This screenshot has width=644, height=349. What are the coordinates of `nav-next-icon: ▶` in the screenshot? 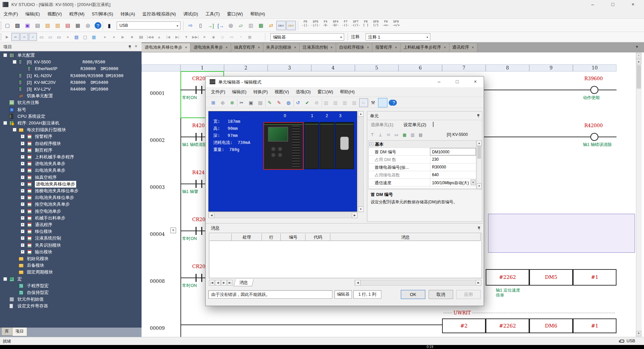 It's located at (224, 283).